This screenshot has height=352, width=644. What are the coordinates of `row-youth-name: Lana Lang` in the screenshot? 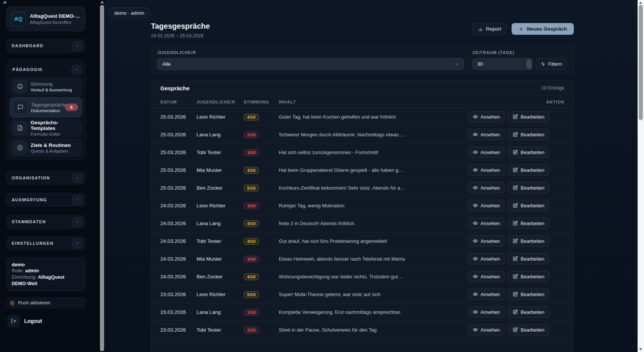 It's located at (220, 312).